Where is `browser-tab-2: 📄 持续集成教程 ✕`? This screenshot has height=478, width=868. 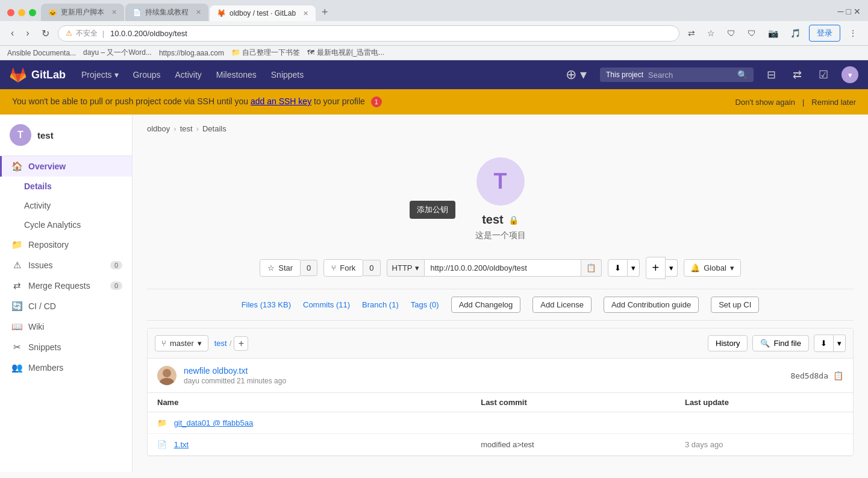 browser-tab-2: 📄 持续集成教程 ✕ is located at coordinates (167, 12).